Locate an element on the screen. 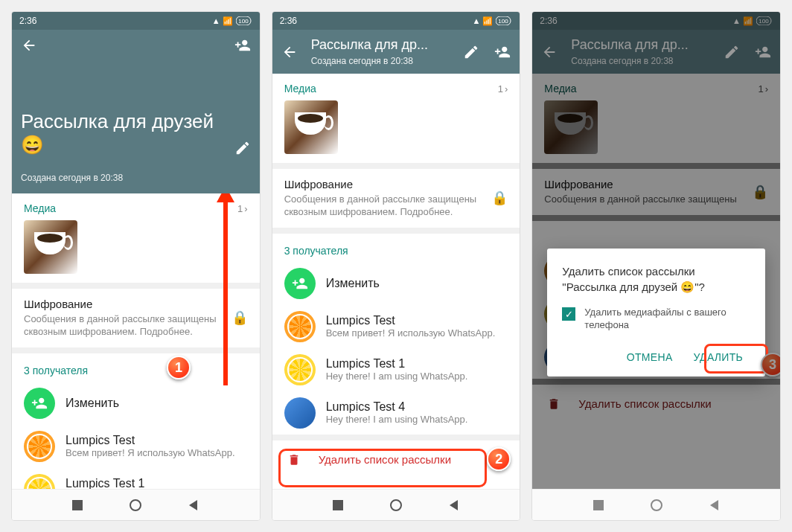 The image size is (792, 532). media-label: Медиа is located at coordinates (40, 208).